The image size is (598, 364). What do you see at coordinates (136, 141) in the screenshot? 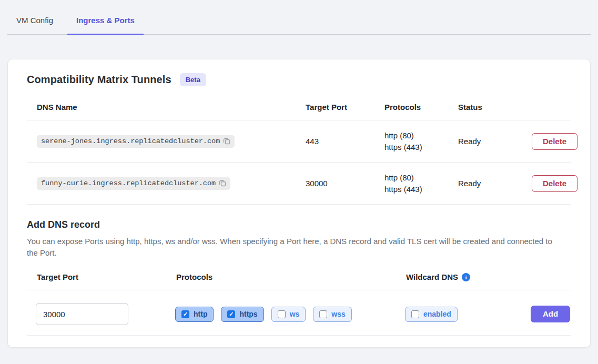
I see `dns-name-pill: serene-jones.ingress.replicatedcluster.c…` at bounding box center [136, 141].